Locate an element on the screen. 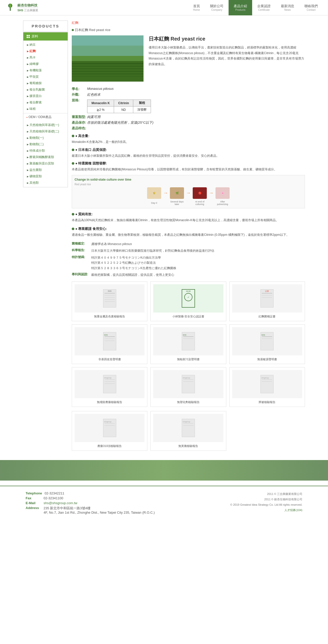 The width and height of the screenshot is (328, 644). cert-6: shsgroup 無殘留農藥檢驗報告 is located at coordinates (110, 387).